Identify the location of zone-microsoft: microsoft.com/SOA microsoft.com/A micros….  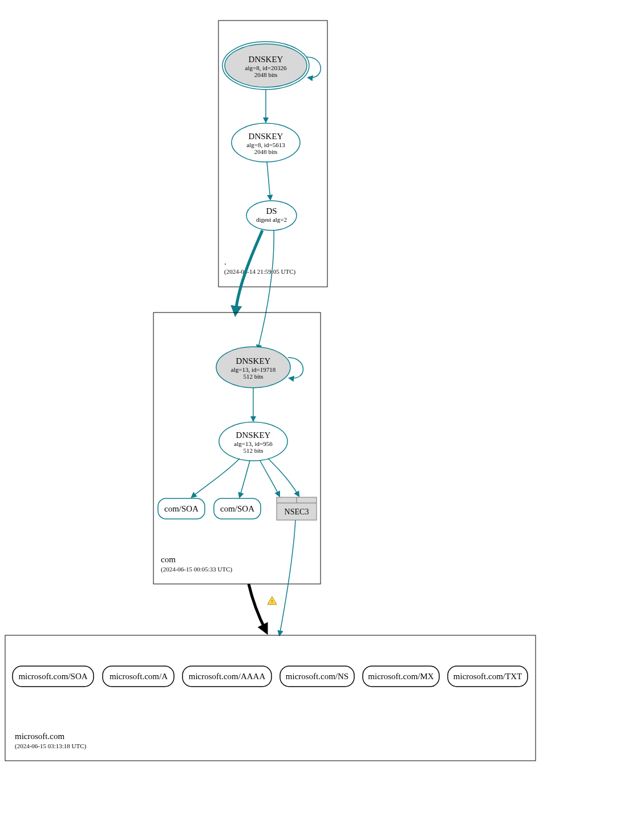
(270, 698).